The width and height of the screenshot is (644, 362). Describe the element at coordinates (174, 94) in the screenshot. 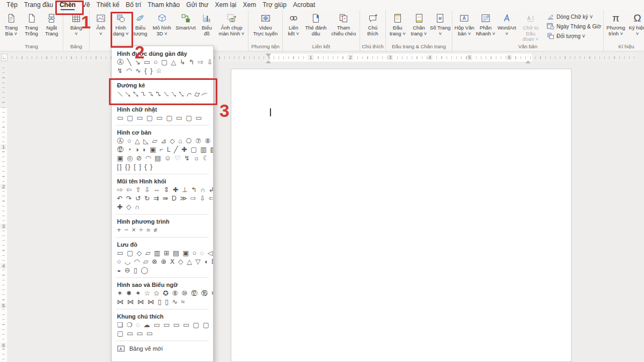

I see `curved-arrow-connector-icon` at that location.